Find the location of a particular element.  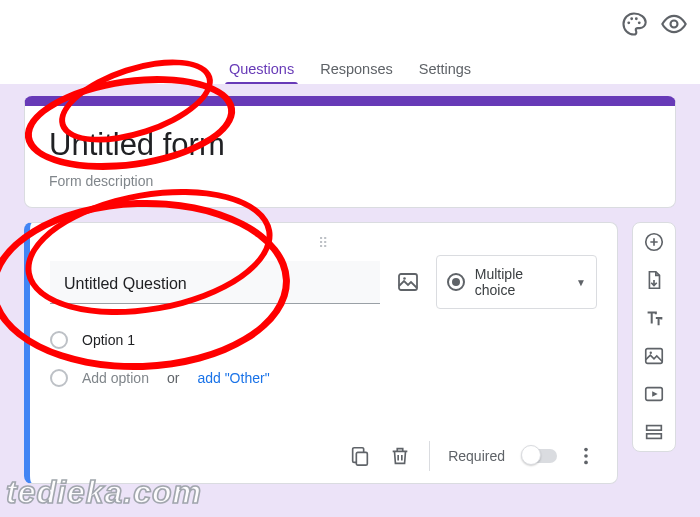

add-video-icon is located at coordinates (654, 394).